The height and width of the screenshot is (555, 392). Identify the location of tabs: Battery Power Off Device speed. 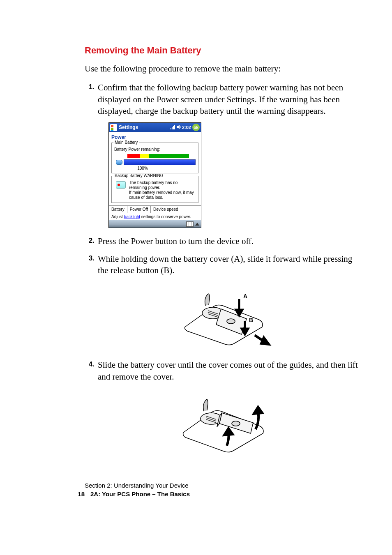
(155, 209).